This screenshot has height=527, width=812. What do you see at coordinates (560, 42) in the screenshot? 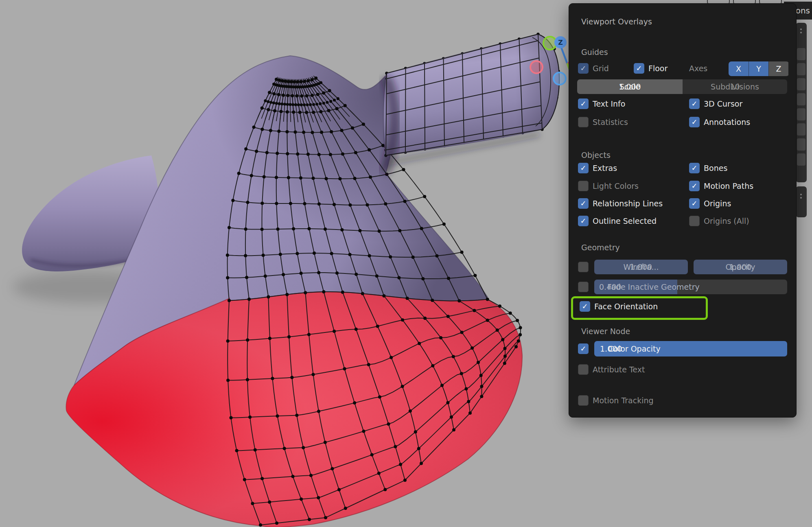
I see `gizmo-z-label: Z` at bounding box center [560, 42].